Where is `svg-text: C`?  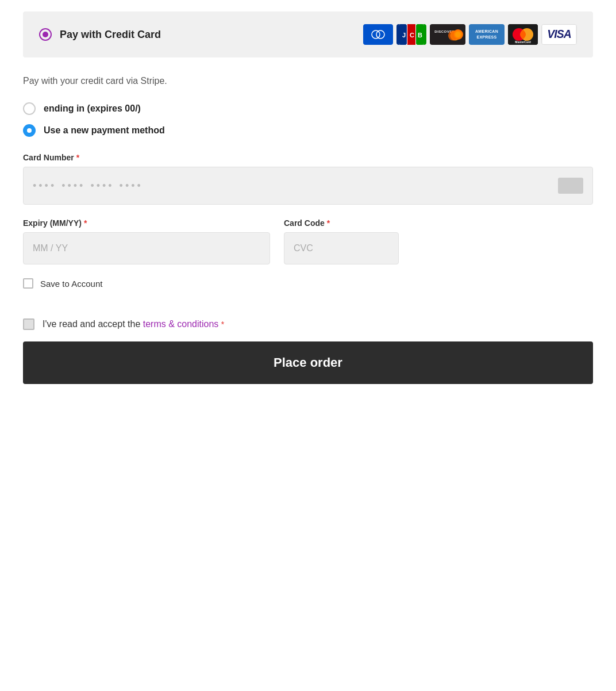
svg-text: C is located at coordinates (412, 35).